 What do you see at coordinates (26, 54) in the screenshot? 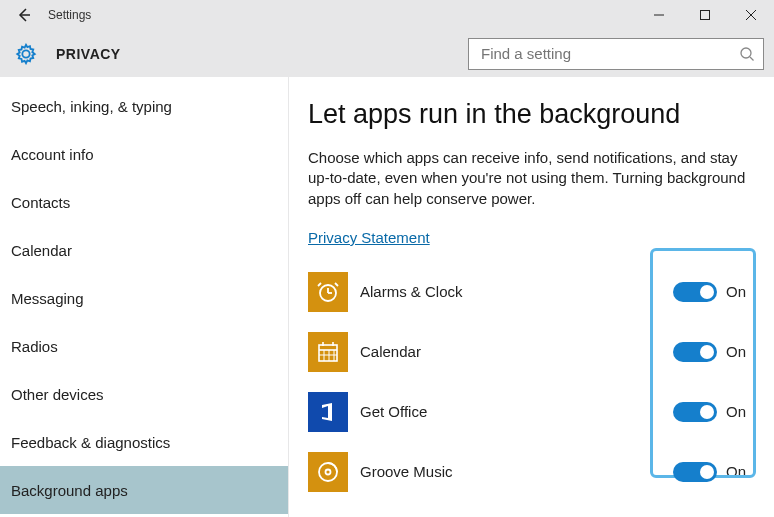
I see `settings-gear-icon` at bounding box center [26, 54].